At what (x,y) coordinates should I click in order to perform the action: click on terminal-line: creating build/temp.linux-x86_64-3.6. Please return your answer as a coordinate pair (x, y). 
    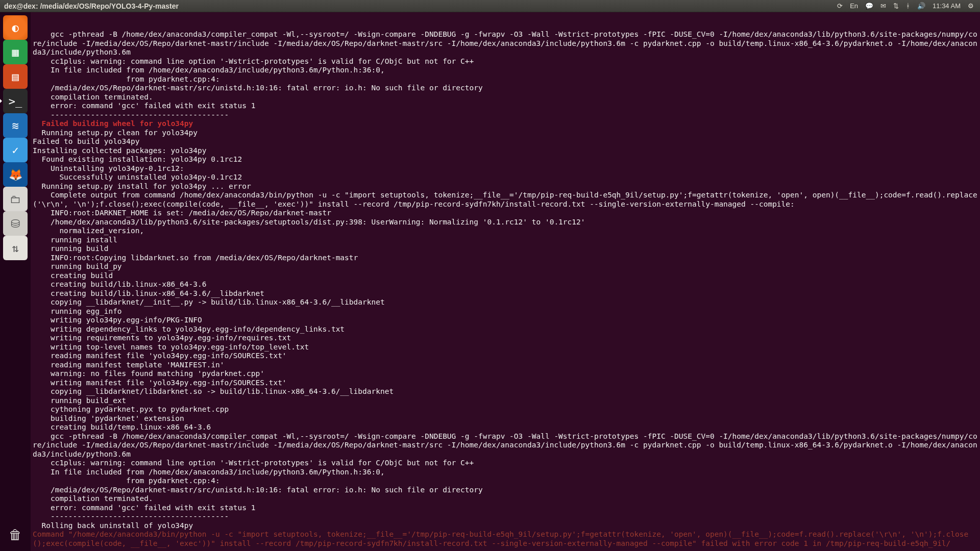
    Looking at the image, I should click on (505, 428).